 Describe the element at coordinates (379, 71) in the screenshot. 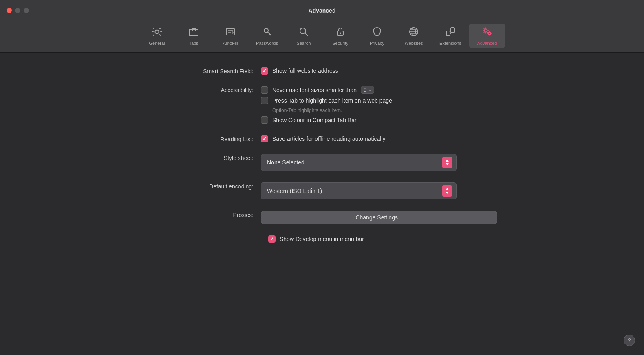

I see `smart-search-controls: Show full website address` at that location.